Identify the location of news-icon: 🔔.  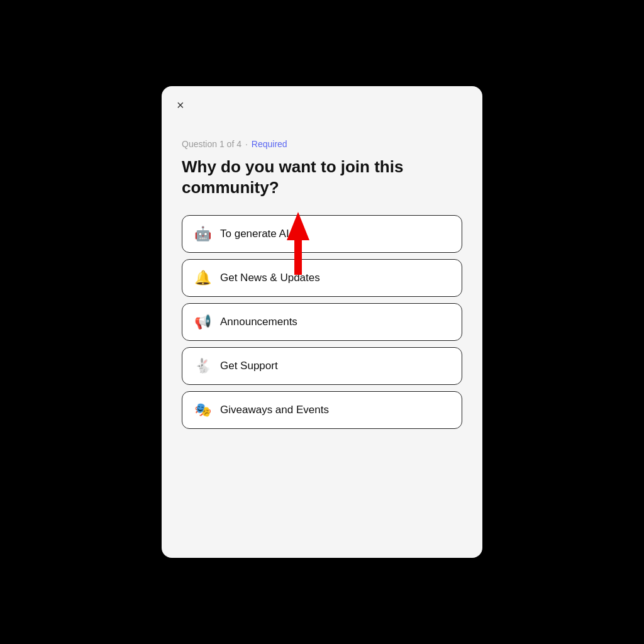
(203, 278).